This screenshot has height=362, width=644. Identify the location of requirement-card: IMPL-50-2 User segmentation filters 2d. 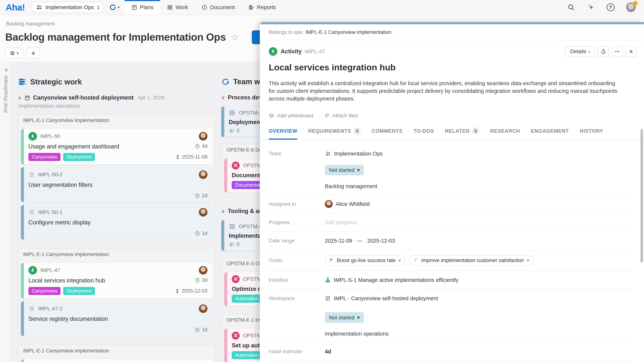
(116, 185).